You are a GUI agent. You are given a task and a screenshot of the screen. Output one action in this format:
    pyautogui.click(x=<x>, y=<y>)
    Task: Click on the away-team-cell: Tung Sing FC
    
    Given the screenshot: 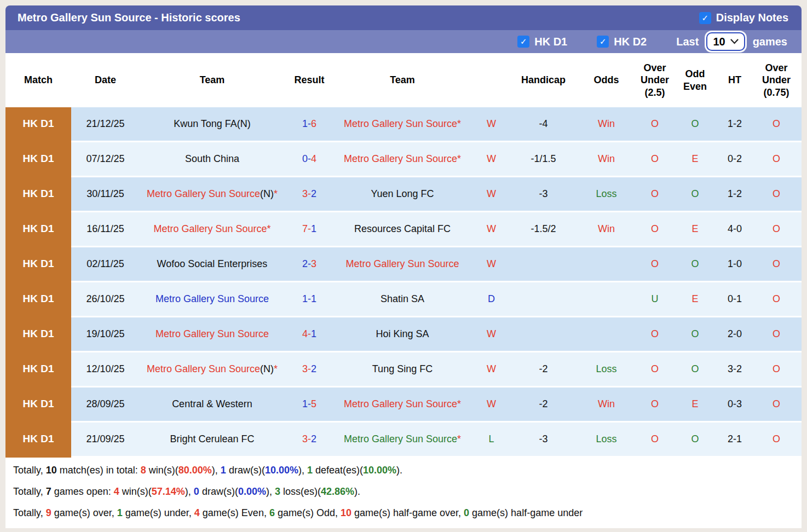 What is the action you would take?
    pyautogui.click(x=402, y=370)
    